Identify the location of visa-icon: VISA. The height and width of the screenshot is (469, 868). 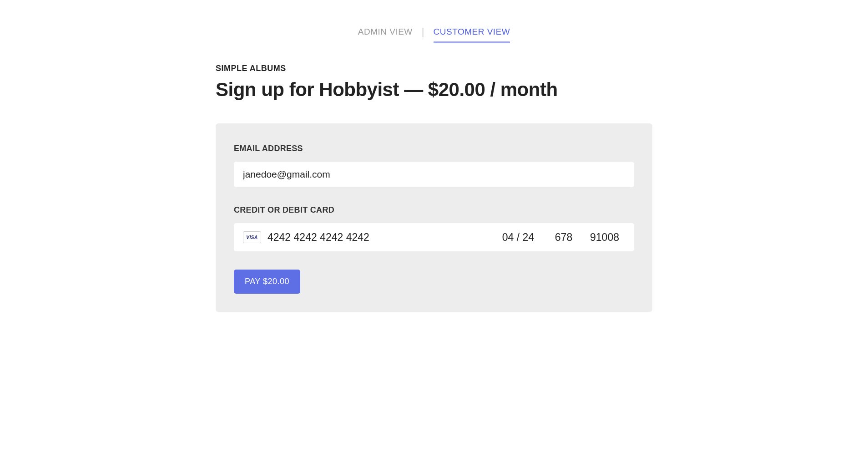
(252, 237).